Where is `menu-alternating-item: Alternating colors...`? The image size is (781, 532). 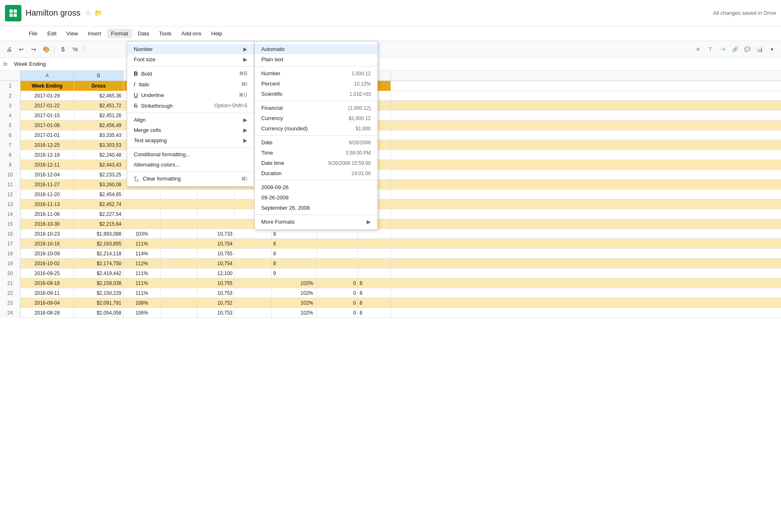 menu-alternating-item: Alternating colors... is located at coordinates (191, 164).